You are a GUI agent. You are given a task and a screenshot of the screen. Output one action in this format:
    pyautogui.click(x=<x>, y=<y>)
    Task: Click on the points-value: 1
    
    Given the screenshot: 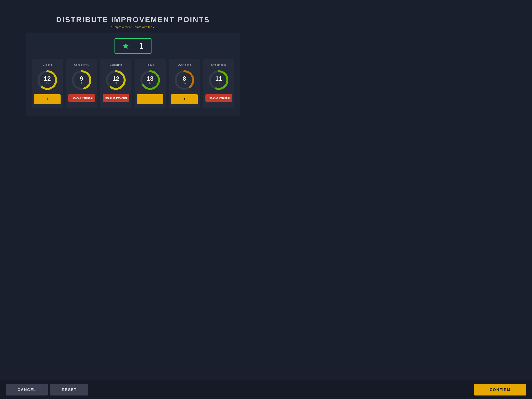 What is the action you would take?
    pyautogui.click(x=141, y=46)
    